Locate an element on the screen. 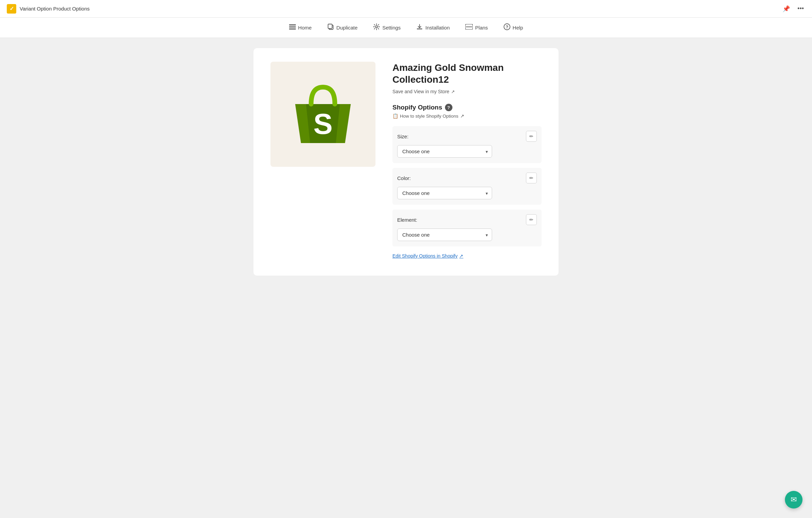 The width and height of the screenshot is (812, 518). option-label-row-color: Color: ✏ is located at coordinates (467, 178).